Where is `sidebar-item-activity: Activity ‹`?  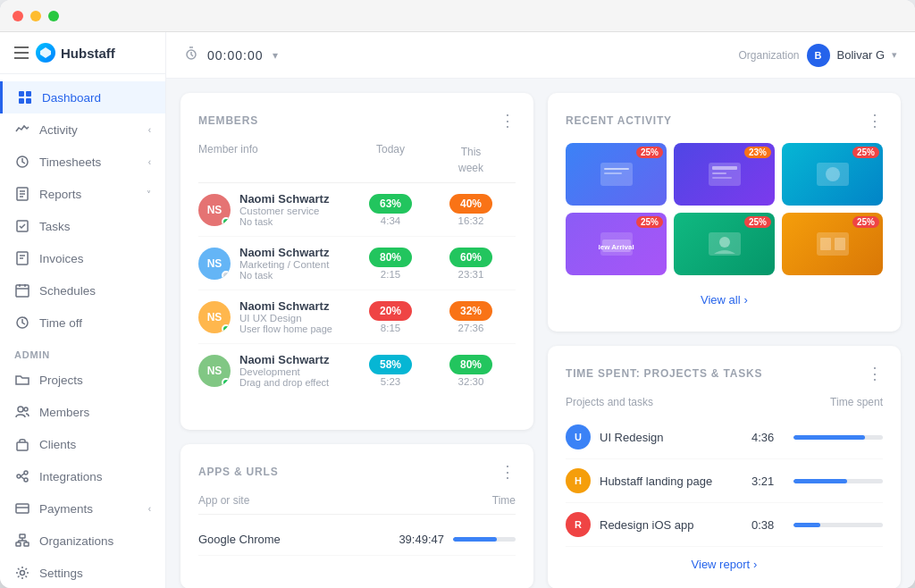 sidebar-item-activity: Activity ‹ is located at coordinates (82, 130).